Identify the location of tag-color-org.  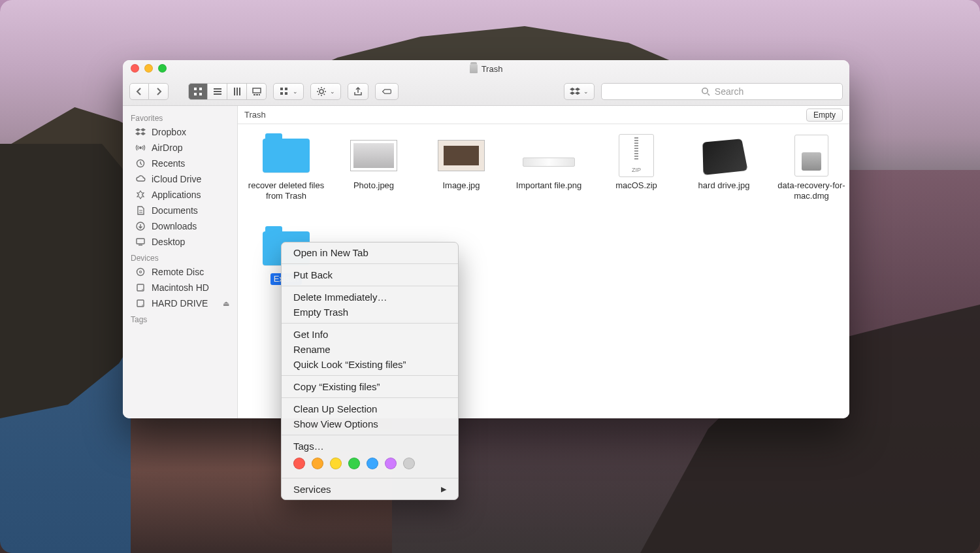
(318, 463).